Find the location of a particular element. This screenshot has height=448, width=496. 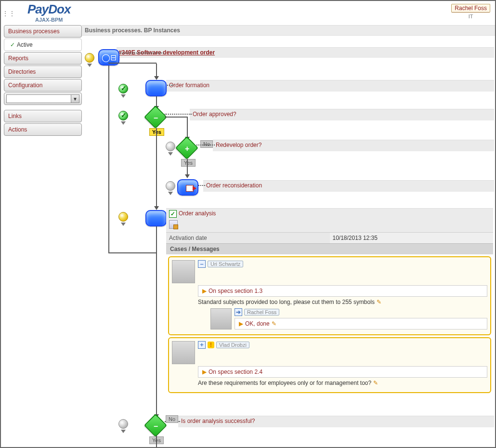

branch-label-yes: Yes is located at coordinates (188, 163).